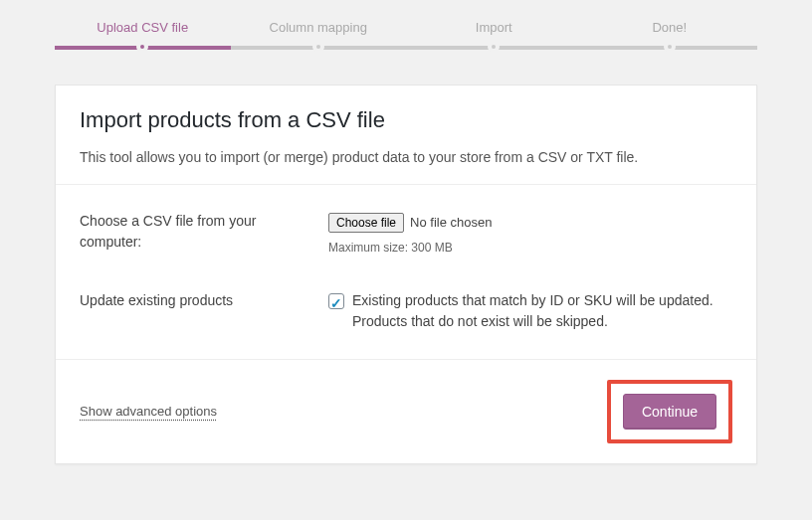 The height and width of the screenshot is (520, 812). I want to click on file-status: No file chosen, so click(451, 223).